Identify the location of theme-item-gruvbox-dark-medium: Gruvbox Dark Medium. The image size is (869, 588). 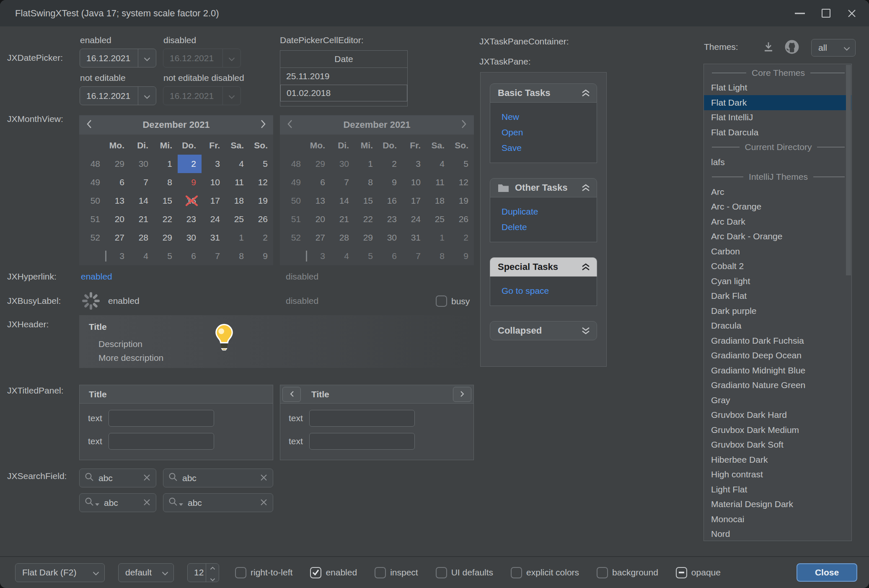
(778, 430).